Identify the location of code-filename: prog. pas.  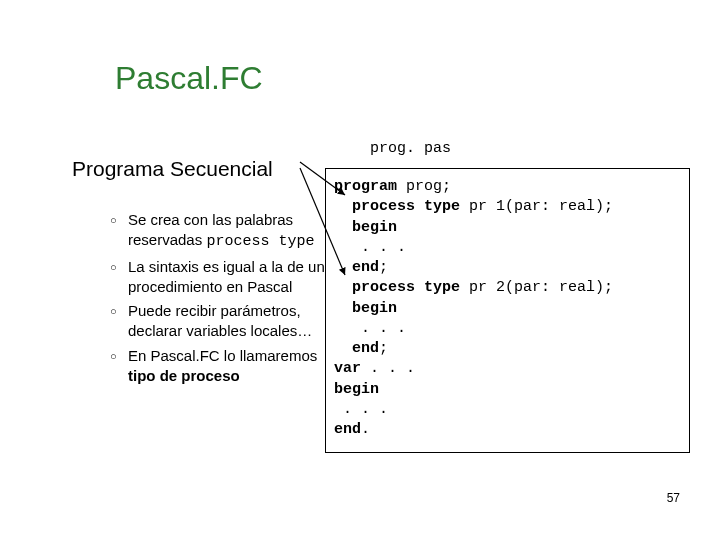
(410, 148).